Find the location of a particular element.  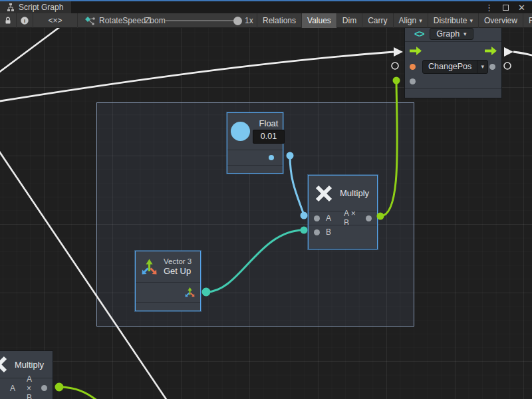

flow-output-arrow-icon is located at coordinates (491, 51).